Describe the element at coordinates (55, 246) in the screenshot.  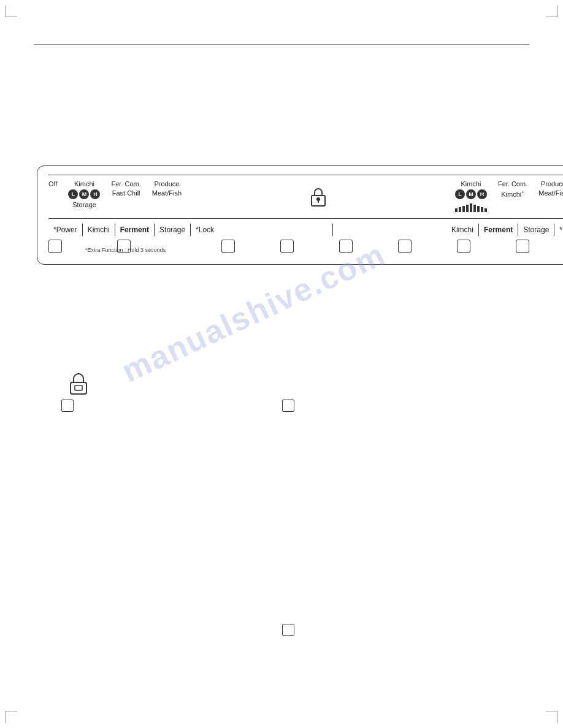
I see `btn-square-power-left` at that location.